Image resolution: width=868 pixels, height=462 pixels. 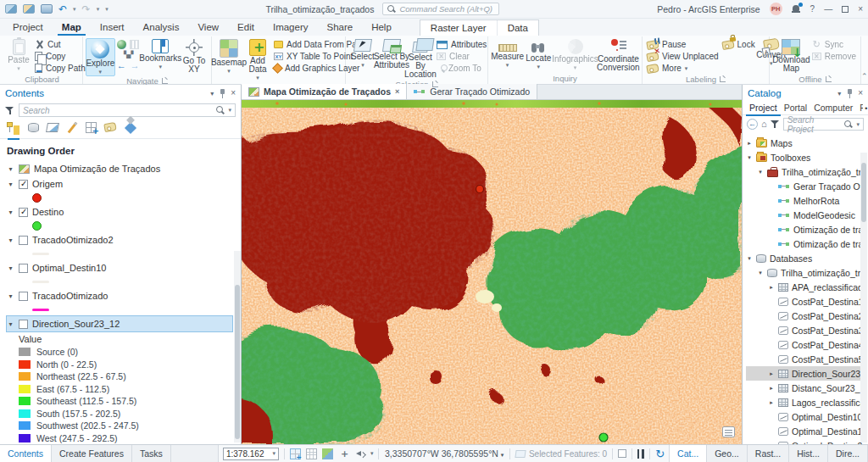 I want to click on selection-dialog-launcher, so click(x=436, y=85).